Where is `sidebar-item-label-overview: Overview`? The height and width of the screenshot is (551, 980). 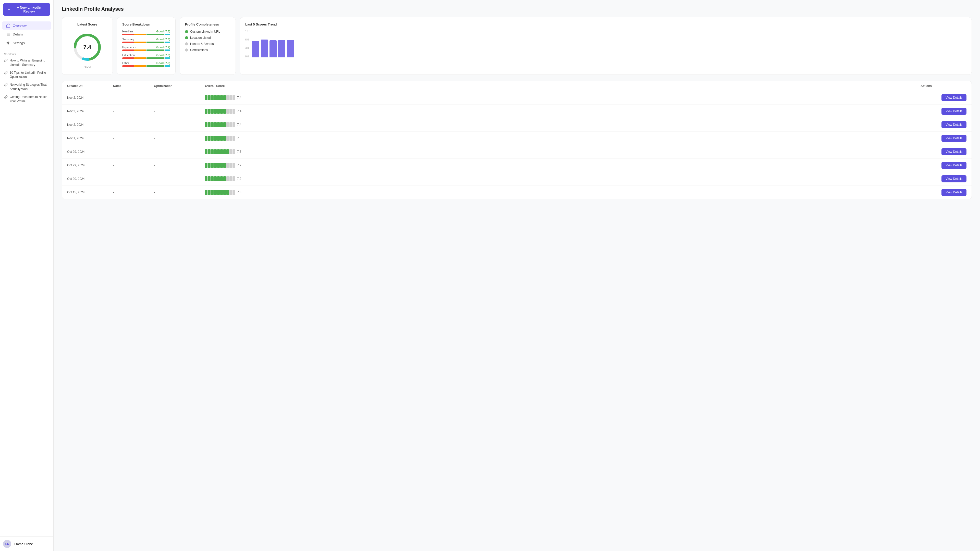 sidebar-item-label-overview: Overview is located at coordinates (20, 25).